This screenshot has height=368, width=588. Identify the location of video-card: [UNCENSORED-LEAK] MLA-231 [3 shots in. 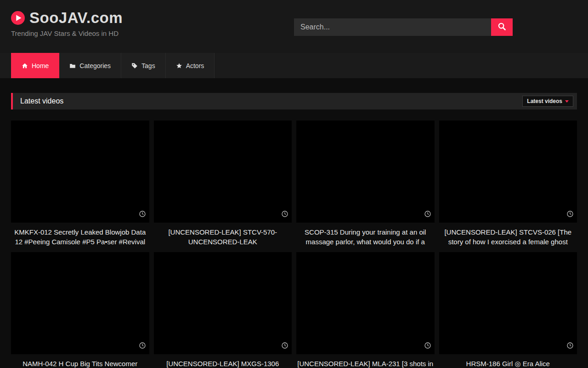
(366, 310).